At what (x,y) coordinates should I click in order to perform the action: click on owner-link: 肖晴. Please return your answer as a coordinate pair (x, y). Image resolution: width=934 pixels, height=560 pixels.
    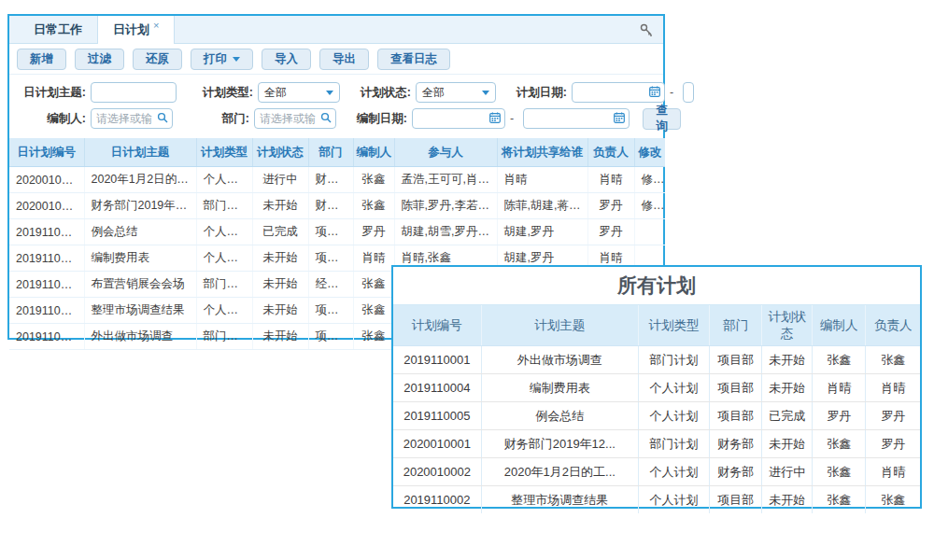
    Looking at the image, I should click on (611, 180).